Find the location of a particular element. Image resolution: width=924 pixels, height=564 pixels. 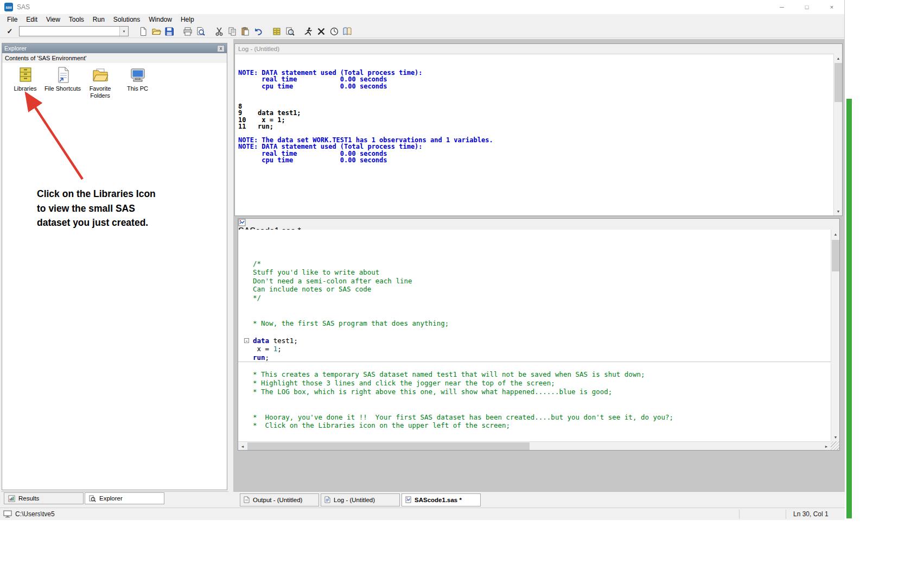

new-button is located at coordinates (143, 31).